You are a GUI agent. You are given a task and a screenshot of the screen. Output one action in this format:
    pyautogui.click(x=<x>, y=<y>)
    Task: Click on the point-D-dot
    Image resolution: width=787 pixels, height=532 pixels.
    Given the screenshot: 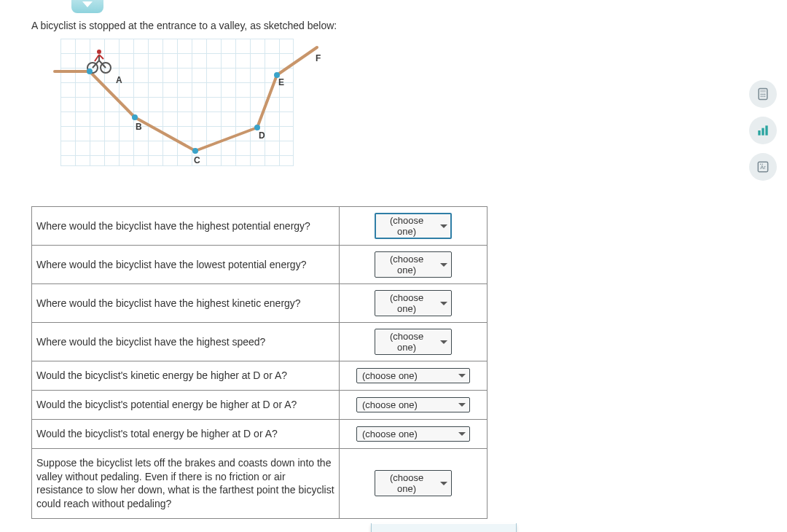 What is the action you would take?
    pyautogui.click(x=257, y=128)
    